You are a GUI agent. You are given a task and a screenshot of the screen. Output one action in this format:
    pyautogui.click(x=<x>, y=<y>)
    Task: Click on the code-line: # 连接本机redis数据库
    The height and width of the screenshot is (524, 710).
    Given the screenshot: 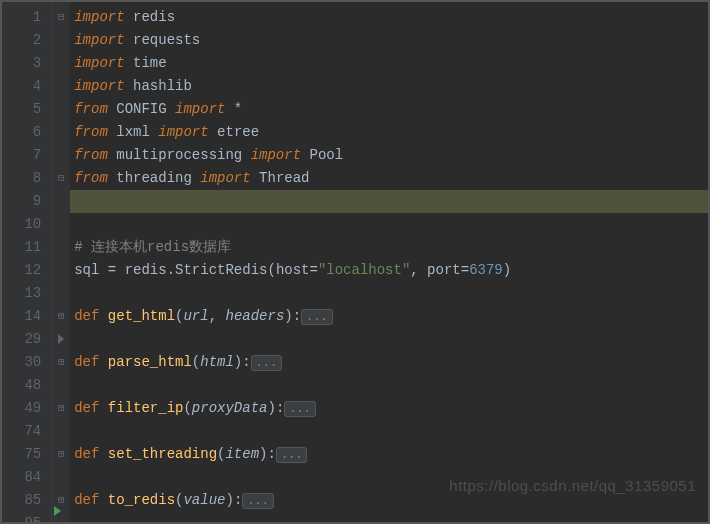 What is the action you would take?
    pyautogui.click(x=387, y=248)
    